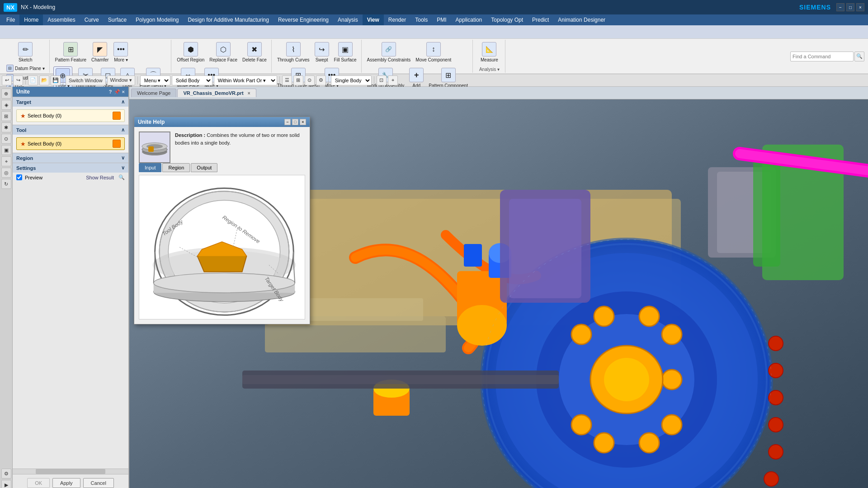 Image resolution: width=868 pixels, height=488 pixels. Describe the element at coordinates (217, 93) in the screenshot. I see `chassis-tab: VR_Chassis_DemoVR.prt ×` at that location.